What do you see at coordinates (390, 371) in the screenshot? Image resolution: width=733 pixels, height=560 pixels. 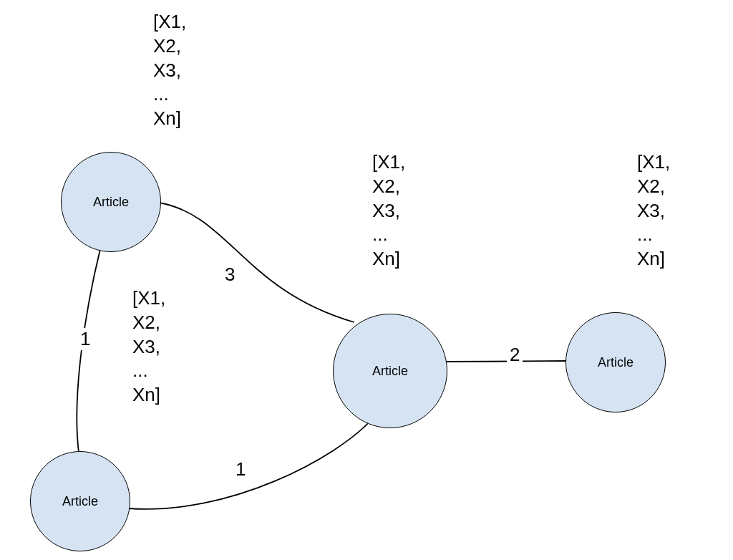 I see `node-article-3: Article` at bounding box center [390, 371].